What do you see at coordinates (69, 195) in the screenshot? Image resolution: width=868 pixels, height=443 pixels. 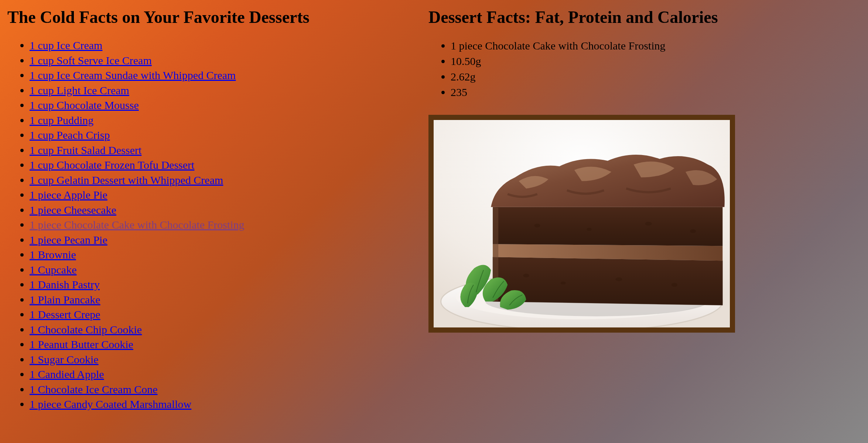 I see `dessert-link: 1 piece Apple Pie` at bounding box center [69, 195].